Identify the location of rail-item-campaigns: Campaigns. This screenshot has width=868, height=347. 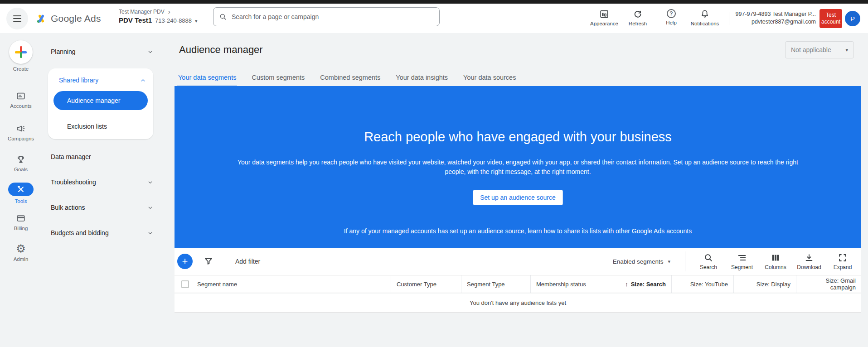
(21, 132).